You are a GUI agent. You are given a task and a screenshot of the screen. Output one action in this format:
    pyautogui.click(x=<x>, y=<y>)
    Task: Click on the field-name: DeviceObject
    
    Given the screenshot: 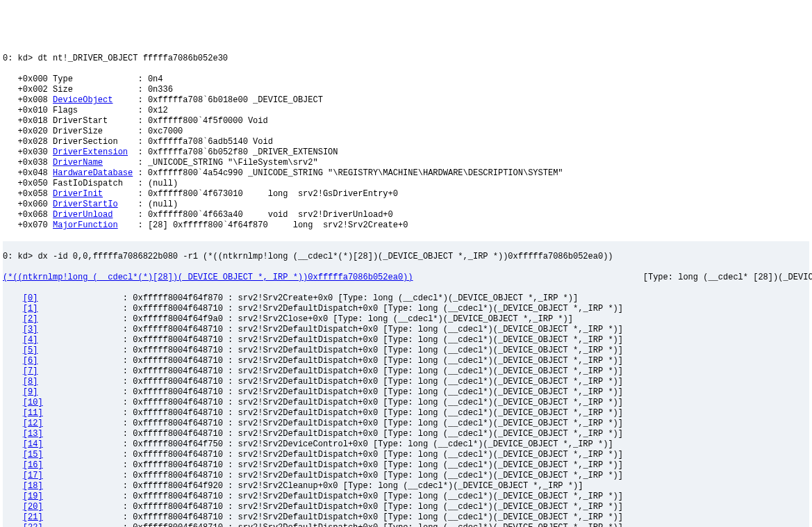 What is the action you would take?
    pyautogui.click(x=83, y=100)
    